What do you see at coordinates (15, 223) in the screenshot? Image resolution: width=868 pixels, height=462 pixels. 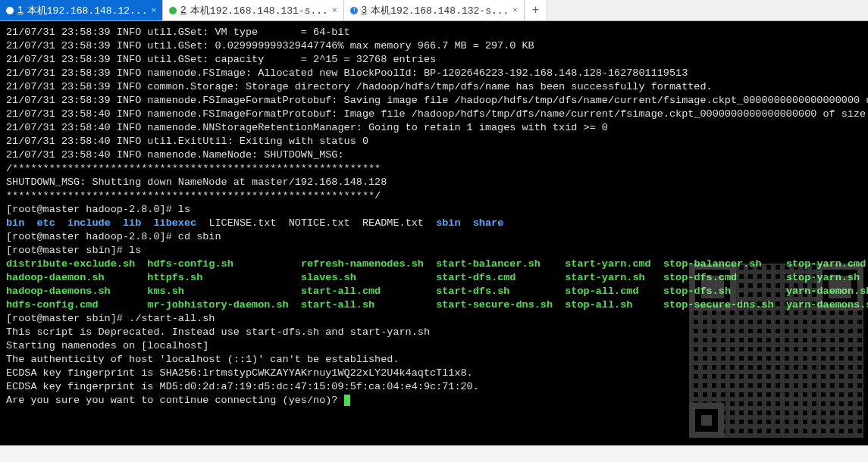 I see `dir-entry: bin` at bounding box center [15, 223].